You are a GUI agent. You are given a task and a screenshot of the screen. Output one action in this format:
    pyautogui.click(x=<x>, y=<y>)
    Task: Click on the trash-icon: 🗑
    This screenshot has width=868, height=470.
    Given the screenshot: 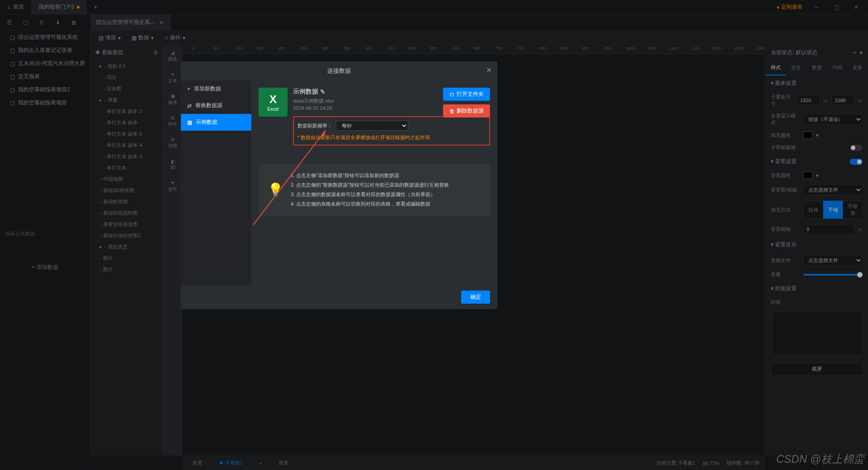 What is the action you would take?
    pyautogui.click(x=452, y=111)
    